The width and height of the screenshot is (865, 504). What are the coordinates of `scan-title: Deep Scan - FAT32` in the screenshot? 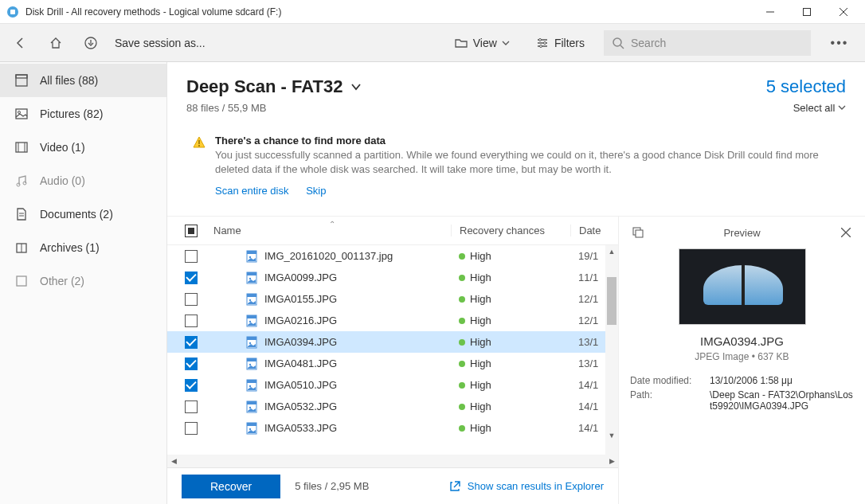 It's located at (264, 87).